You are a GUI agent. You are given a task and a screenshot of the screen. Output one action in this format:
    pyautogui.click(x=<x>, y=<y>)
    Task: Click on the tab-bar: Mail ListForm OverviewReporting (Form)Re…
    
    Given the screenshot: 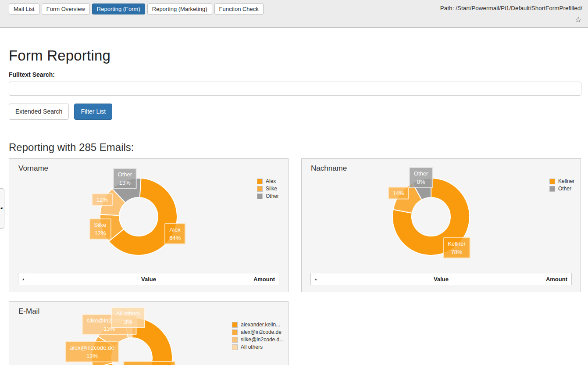 What is the action you would take?
    pyautogui.click(x=136, y=9)
    